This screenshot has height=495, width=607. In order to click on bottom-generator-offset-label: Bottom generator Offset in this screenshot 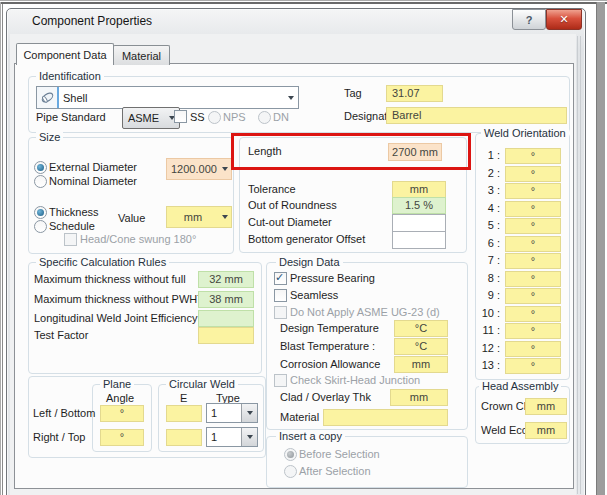, I will do `click(306, 240)`.